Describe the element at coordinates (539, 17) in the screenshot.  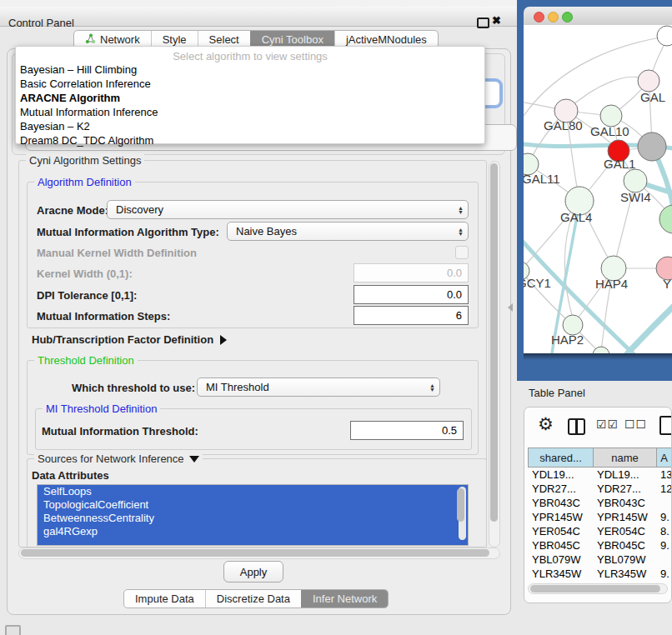
I see `window-close-icon` at that location.